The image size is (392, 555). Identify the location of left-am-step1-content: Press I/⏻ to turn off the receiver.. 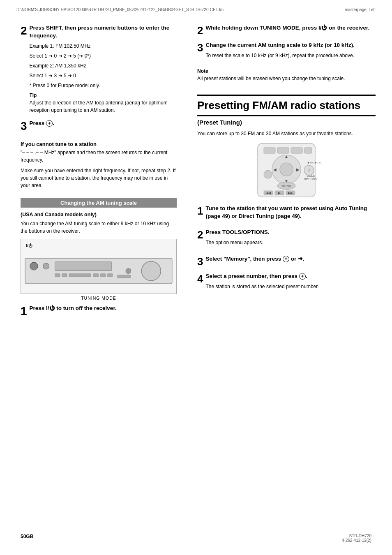
(103, 310).